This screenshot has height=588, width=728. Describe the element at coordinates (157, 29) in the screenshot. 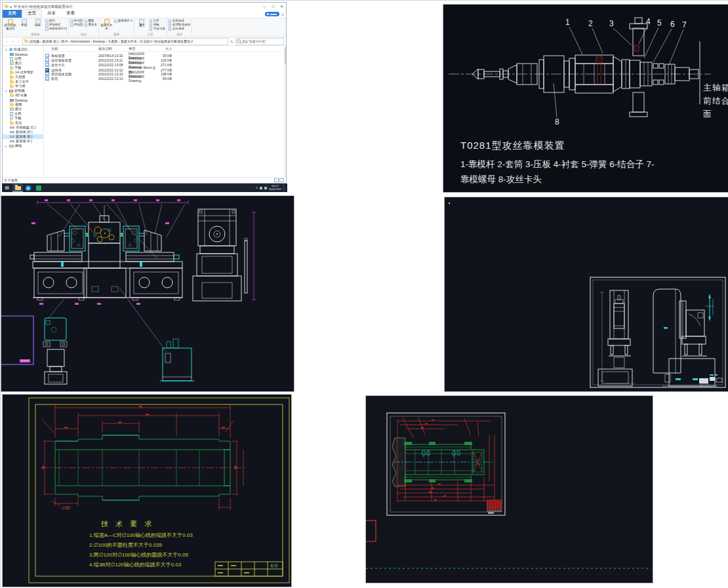

I see `history-button: 历史记录` at that location.